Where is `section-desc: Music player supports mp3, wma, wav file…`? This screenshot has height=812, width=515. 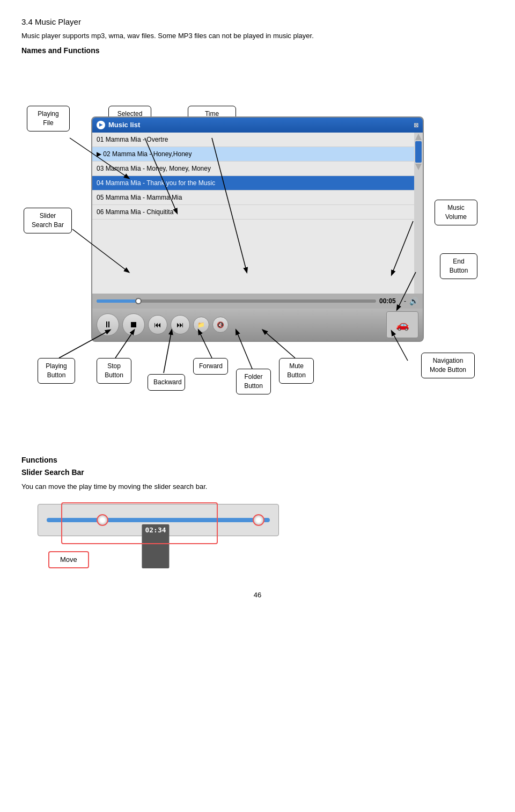 section-desc: Music player supports mp3, wma, wav file… is located at coordinates (258, 36).